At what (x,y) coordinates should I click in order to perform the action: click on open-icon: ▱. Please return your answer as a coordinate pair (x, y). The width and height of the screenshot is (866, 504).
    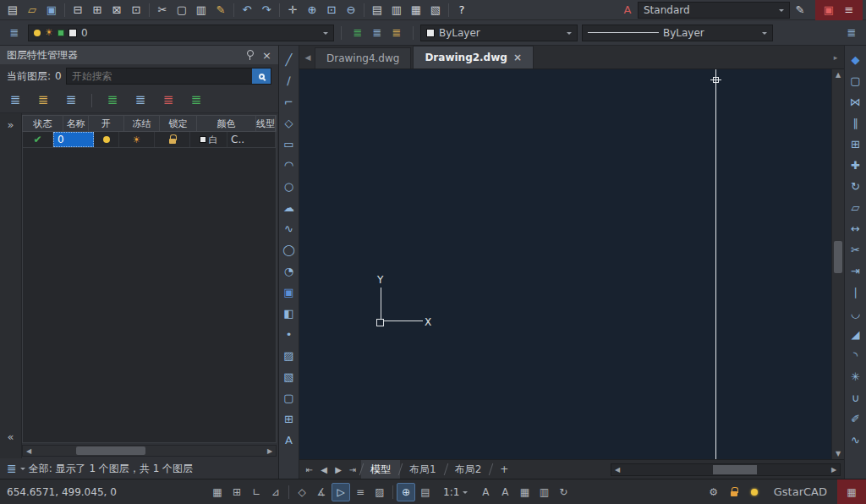
    Looking at the image, I should click on (32, 10).